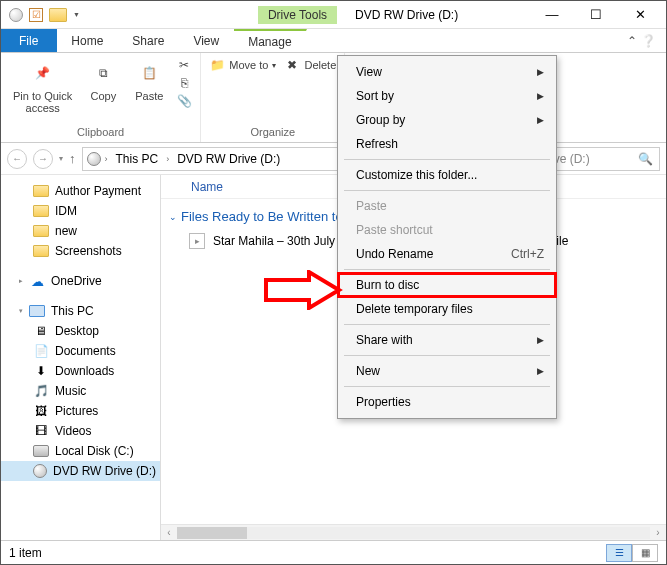 The image size is (667, 565). What do you see at coordinates (184, 65) in the screenshot?
I see `cut-button: ✂` at bounding box center [184, 65].